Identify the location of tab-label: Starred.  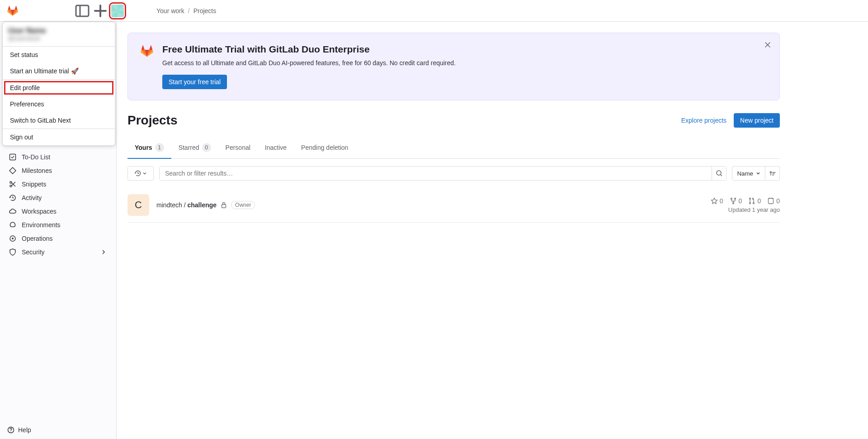
(189, 148).